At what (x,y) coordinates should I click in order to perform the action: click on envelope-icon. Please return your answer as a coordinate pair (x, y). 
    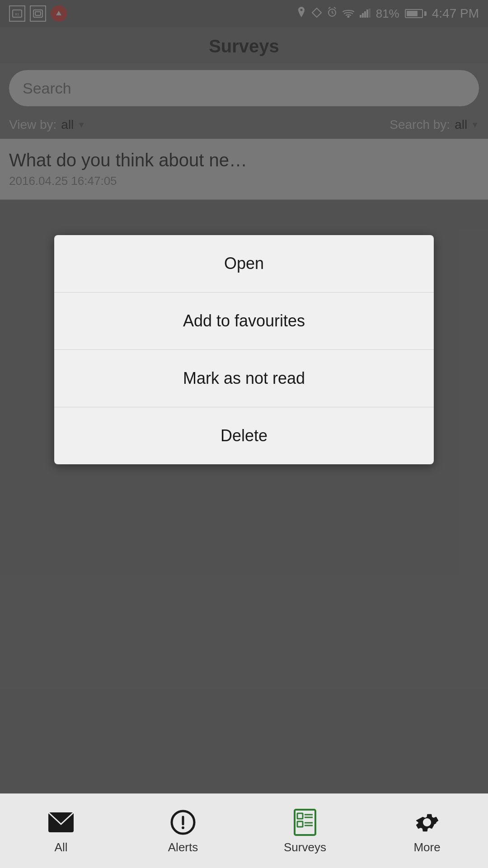
    Looking at the image, I should click on (61, 822).